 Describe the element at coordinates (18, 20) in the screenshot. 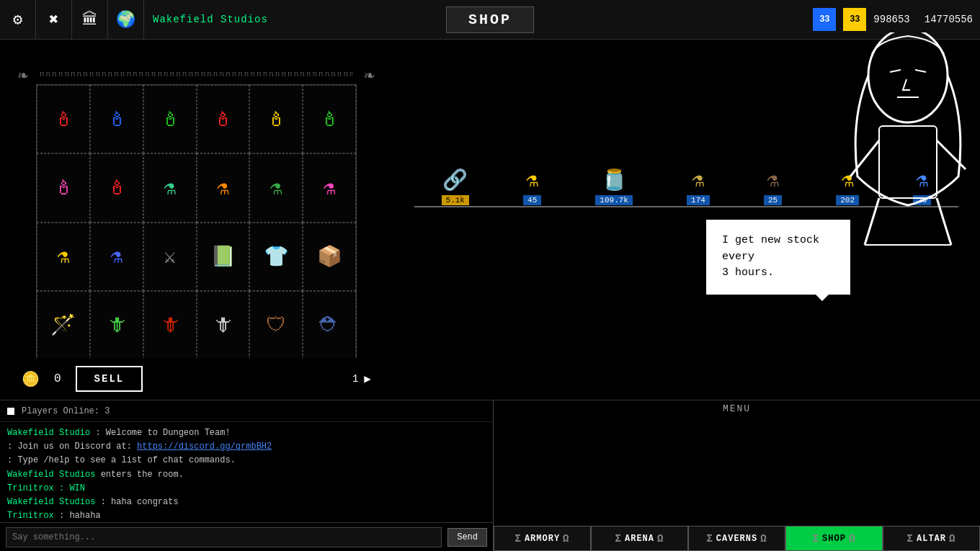

I see `settings-icon: ⚙` at that location.